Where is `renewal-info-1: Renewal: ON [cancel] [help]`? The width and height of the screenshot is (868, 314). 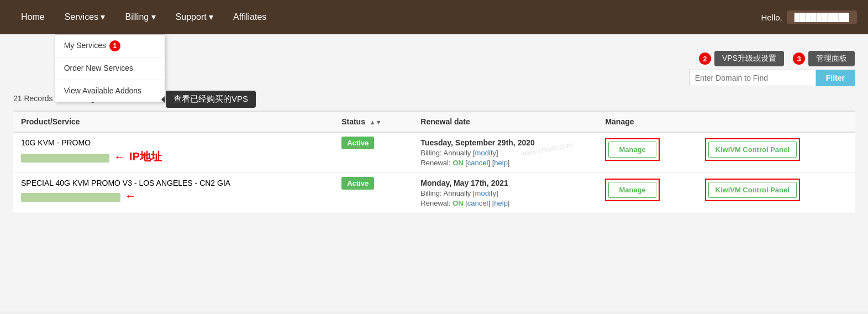
renewal-info-1: Renewal: ON [cancel] [help] is located at coordinates (505, 163).